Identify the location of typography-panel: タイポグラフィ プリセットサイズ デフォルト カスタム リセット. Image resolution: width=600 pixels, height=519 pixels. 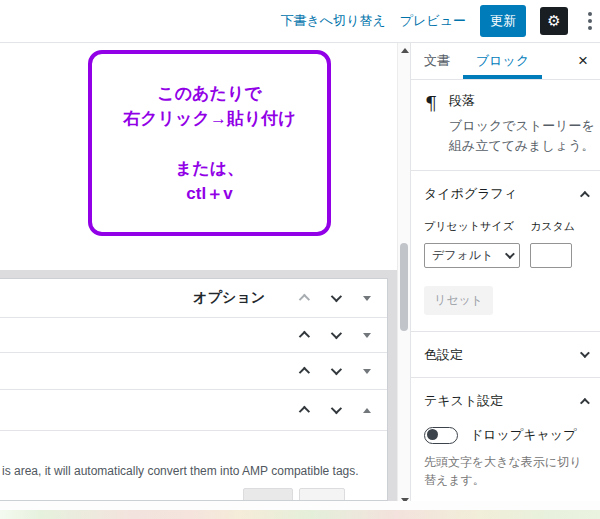
(506, 252).